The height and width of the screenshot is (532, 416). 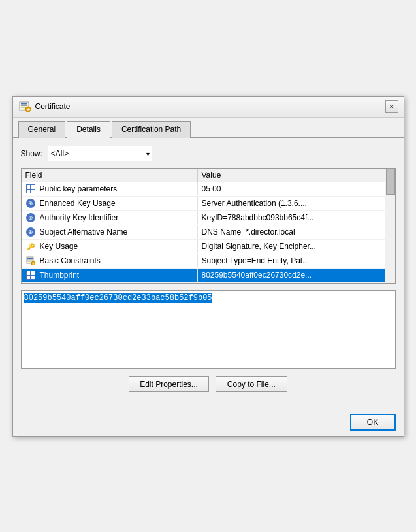 I want to click on value-box-content: 80259b5540aff0ec26730cd2e33bac58b52f9b05, so click(x=118, y=298).